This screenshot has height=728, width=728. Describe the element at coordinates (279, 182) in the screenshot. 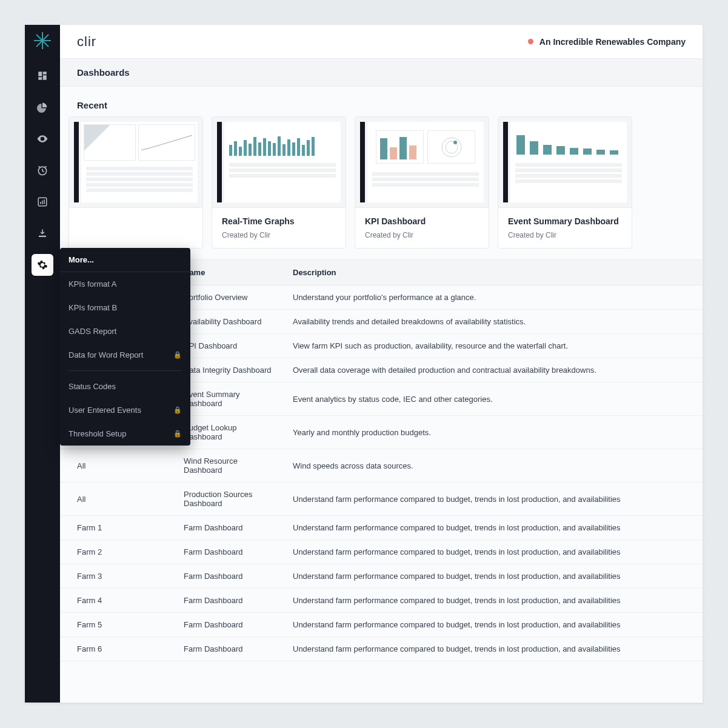

I see `recent-card: Real-Time GraphsCreated by Clir` at that location.